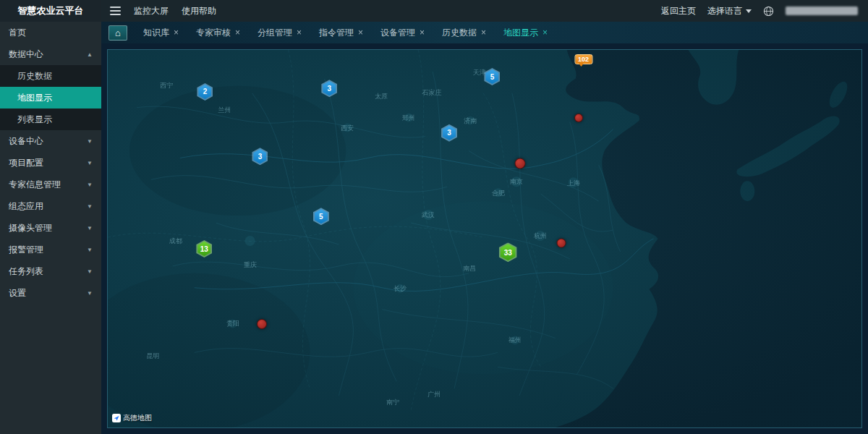 Image resolution: width=868 pixels, height=434 pixels. I want to click on back-home-link: 返回主页, so click(678, 12).